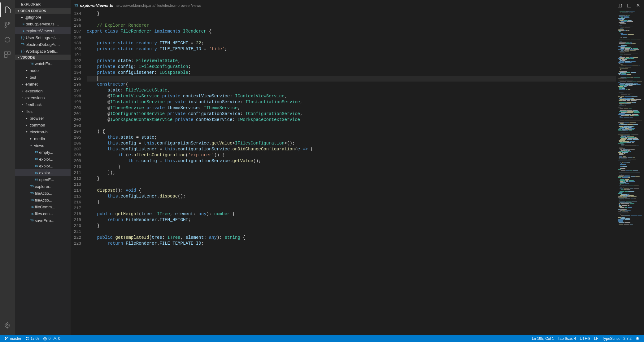 Image resolution: width=644 pixels, height=342 pixels. What do you see at coordinates (357, 6) in the screenshot?
I see `editor-tab-bar: TS explorerViewer.ts src/vs/workbench/pa…` at bounding box center [357, 6].